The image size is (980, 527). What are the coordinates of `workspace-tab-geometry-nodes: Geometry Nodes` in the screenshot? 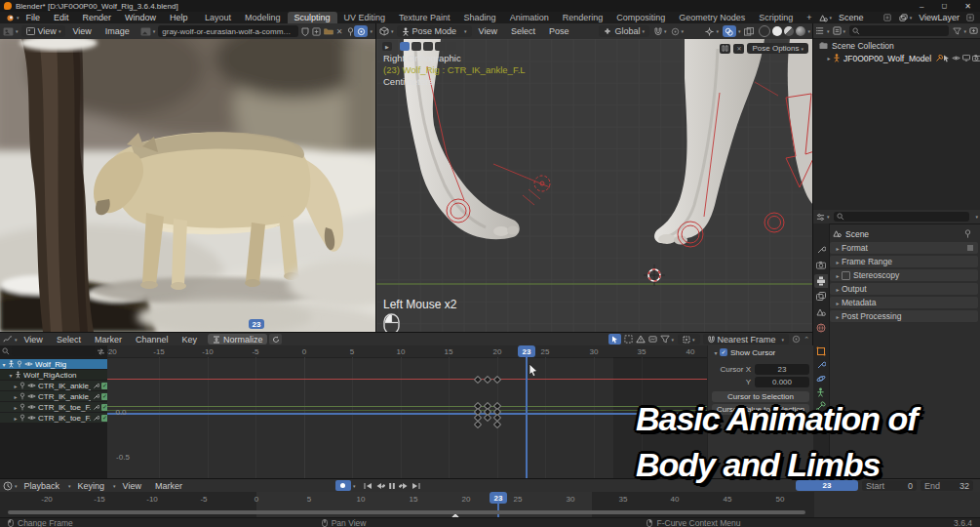 It's located at (712, 18).